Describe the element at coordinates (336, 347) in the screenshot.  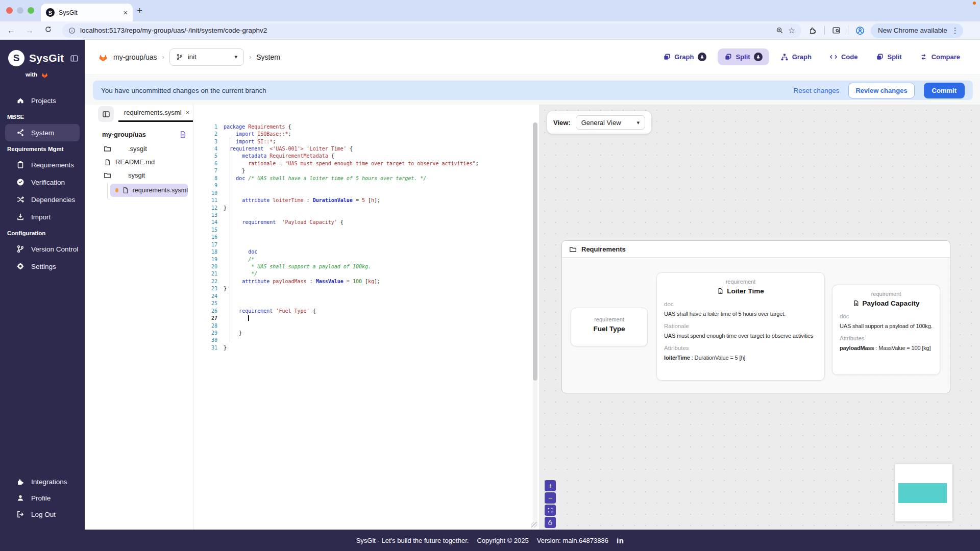
I see `code-line-31: 31}` at that location.